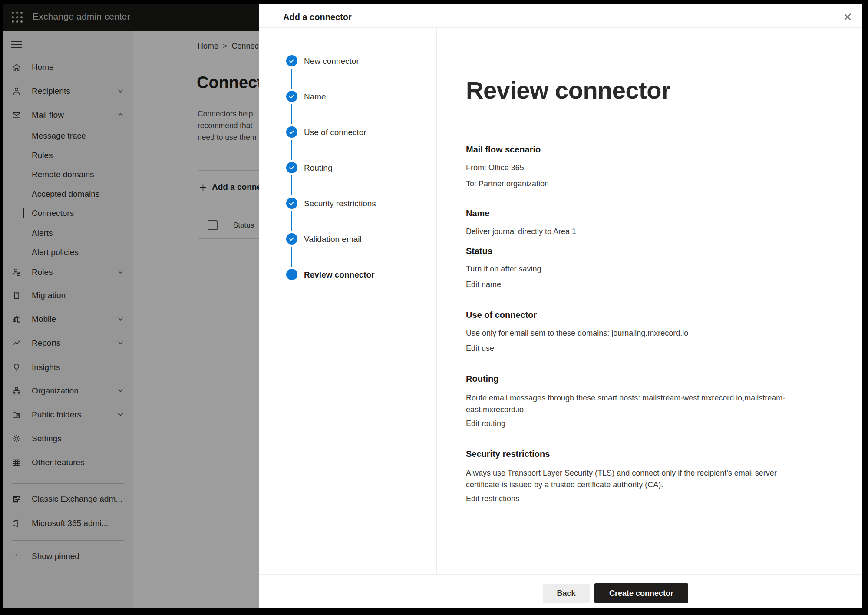  Describe the element at coordinates (317, 17) in the screenshot. I see `modal-title: Add a connector` at that location.